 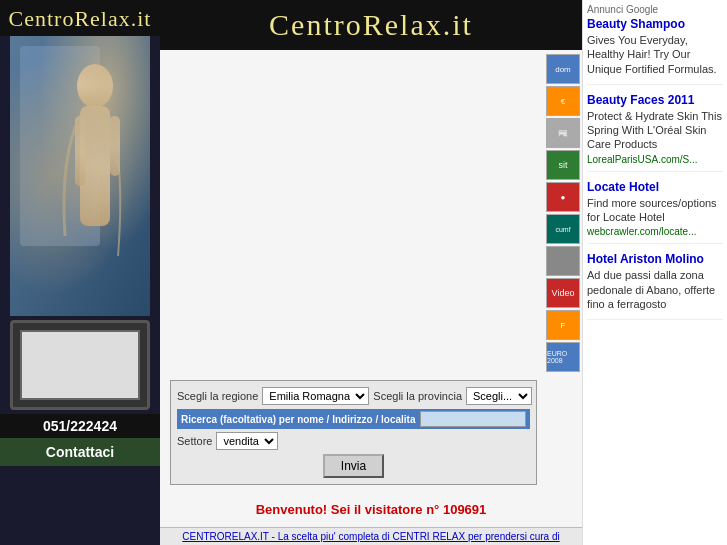 What do you see at coordinates (218, 396) in the screenshot?
I see `region-label: Scegli la regione` at bounding box center [218, 396].